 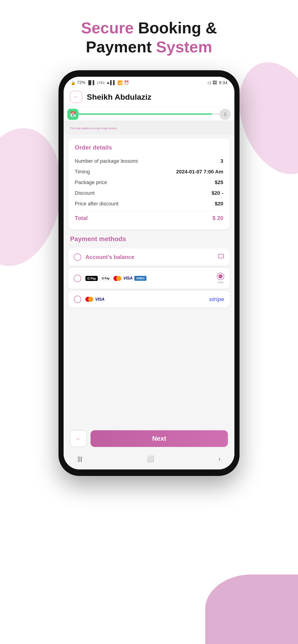 I want to click on progress-end-icon: $, so click(x=225, y=114).